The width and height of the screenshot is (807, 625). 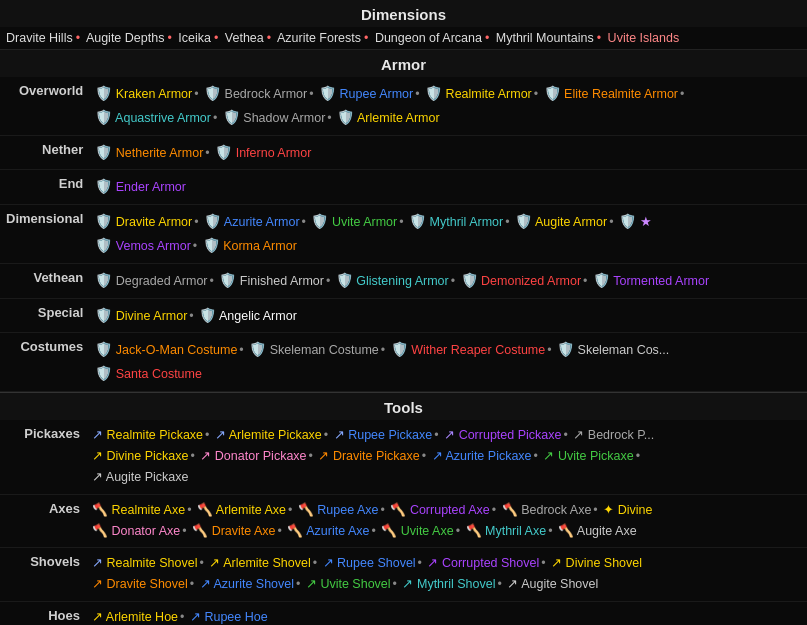 I want to click on tools-hoes-label: Hoes, so click(x=45, y=613).